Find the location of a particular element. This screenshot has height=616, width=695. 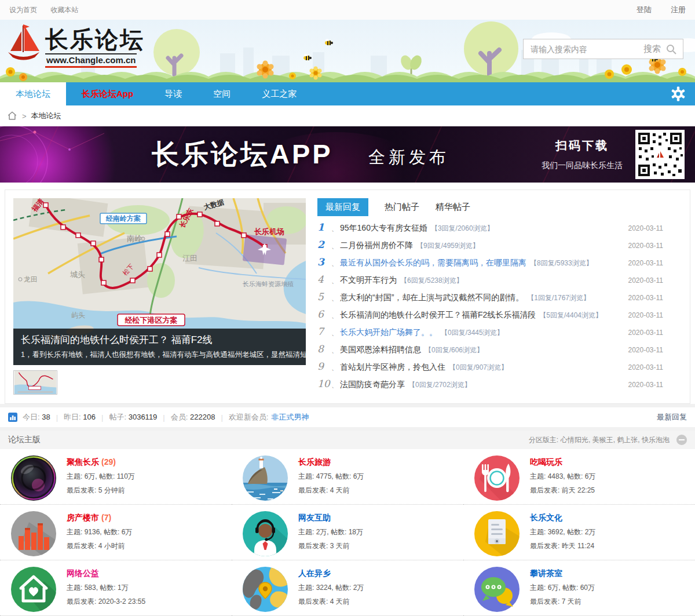

search-button: 搜索 is located at coordinates (652, 49).